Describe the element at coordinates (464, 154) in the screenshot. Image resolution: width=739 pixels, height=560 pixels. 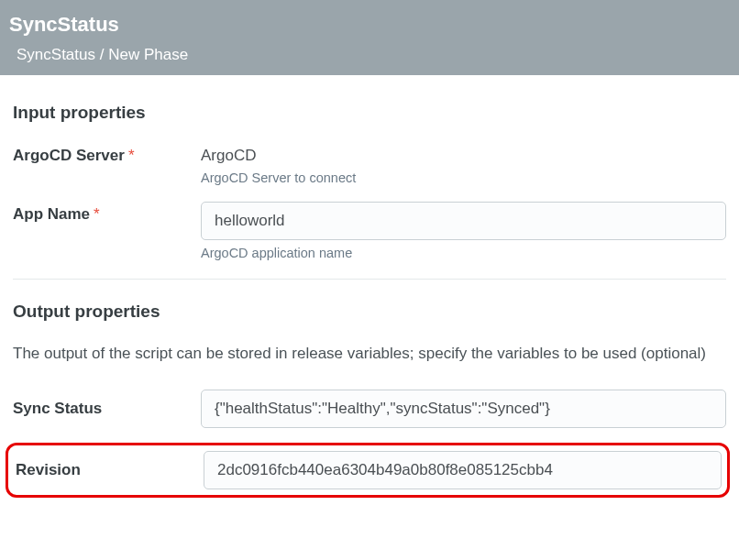
I see `argocd-server-value: ArgoCD` at that location.